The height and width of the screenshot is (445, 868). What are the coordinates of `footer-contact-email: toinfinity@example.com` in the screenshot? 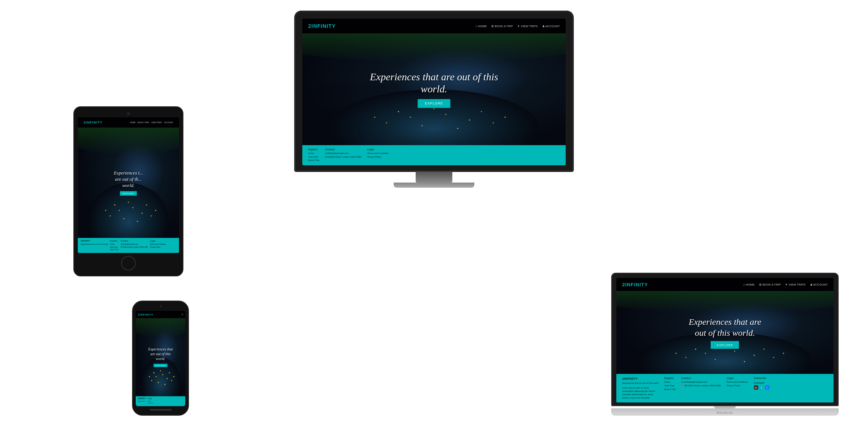 It's located at (343, 154).